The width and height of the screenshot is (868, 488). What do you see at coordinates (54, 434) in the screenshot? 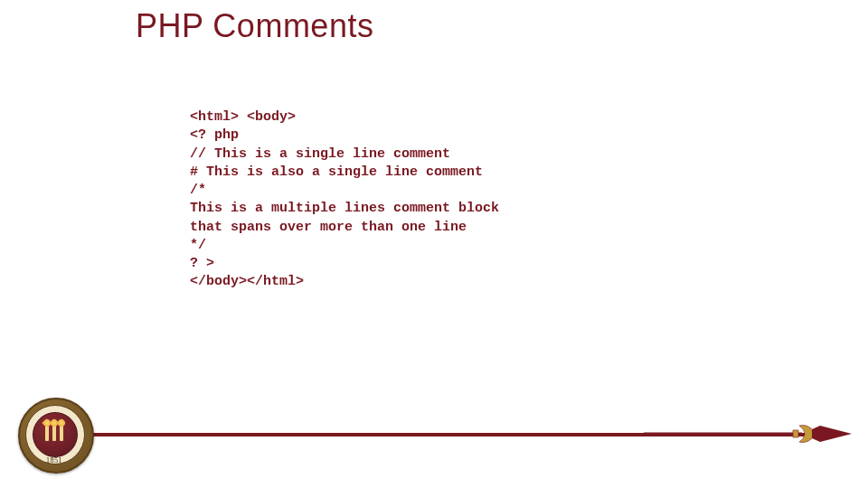
I see `university-seal-icon: 1851` at bounding box center [54, 434].